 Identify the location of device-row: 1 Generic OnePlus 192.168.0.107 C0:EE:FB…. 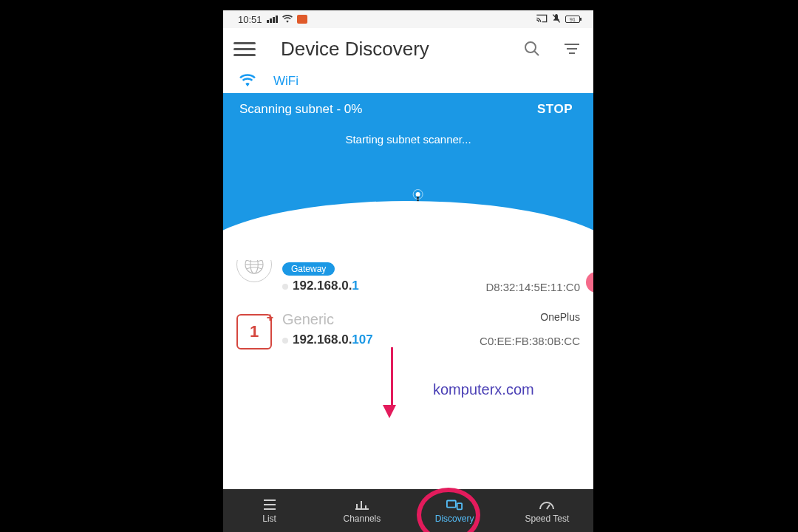
(408, 332).